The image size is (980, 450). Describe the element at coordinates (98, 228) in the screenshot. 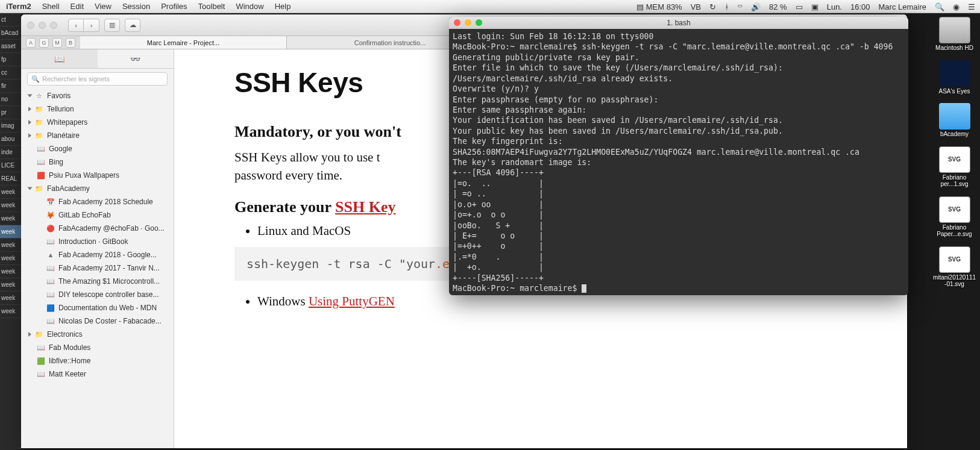

I see `bookmark-item: 🔴FabAcademy @échoFab · Goo...` at that location.